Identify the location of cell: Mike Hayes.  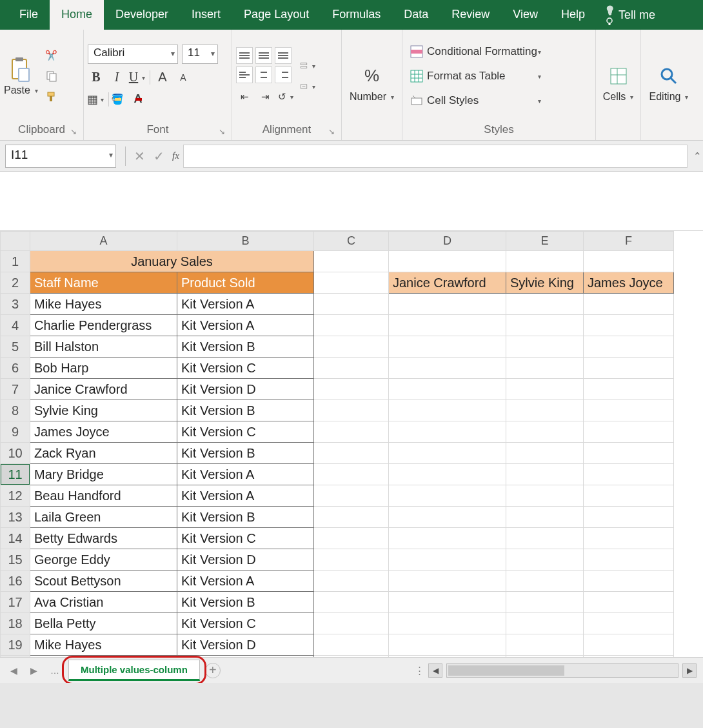
(104, 645).